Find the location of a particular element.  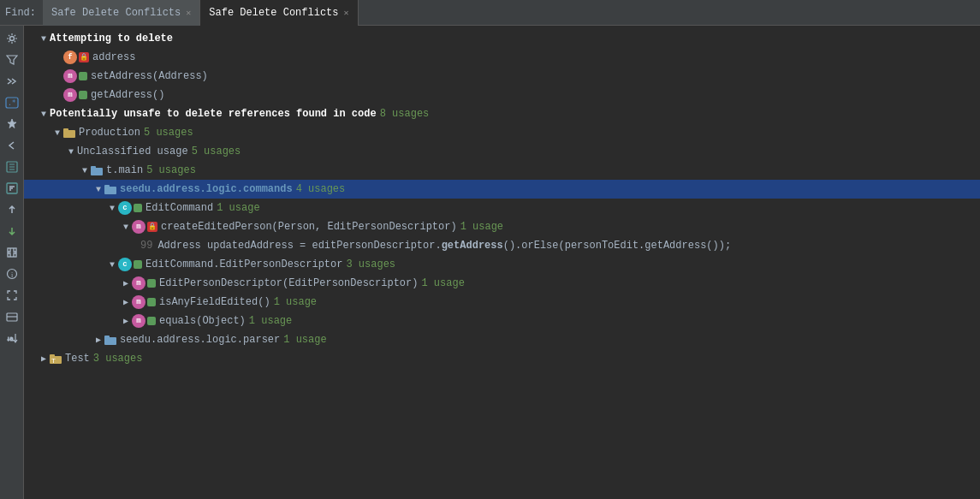

set-address-row: m setAddress(Address) is located at coordinates (502, 76).